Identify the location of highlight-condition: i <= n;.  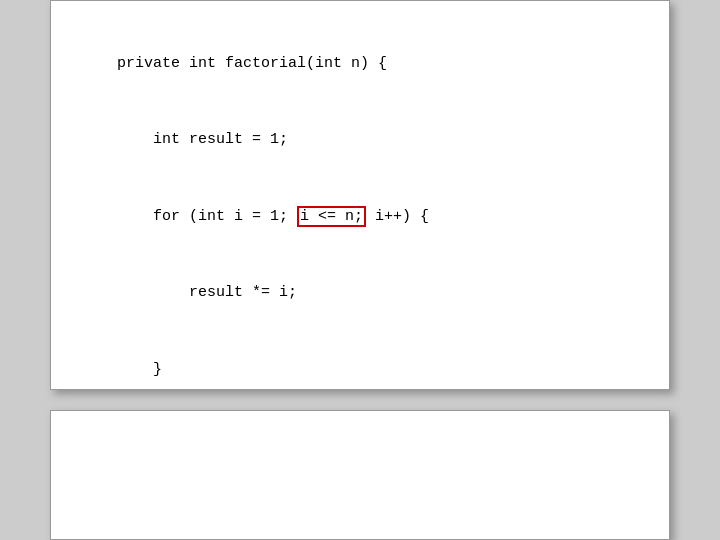
(332, 216).